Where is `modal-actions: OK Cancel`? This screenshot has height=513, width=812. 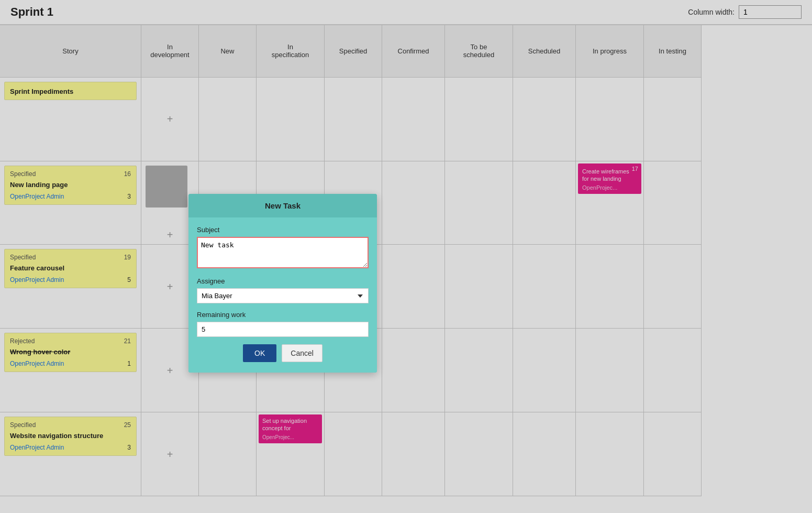
modal-actions: OK Cancel is located at coordinates (283, 354).